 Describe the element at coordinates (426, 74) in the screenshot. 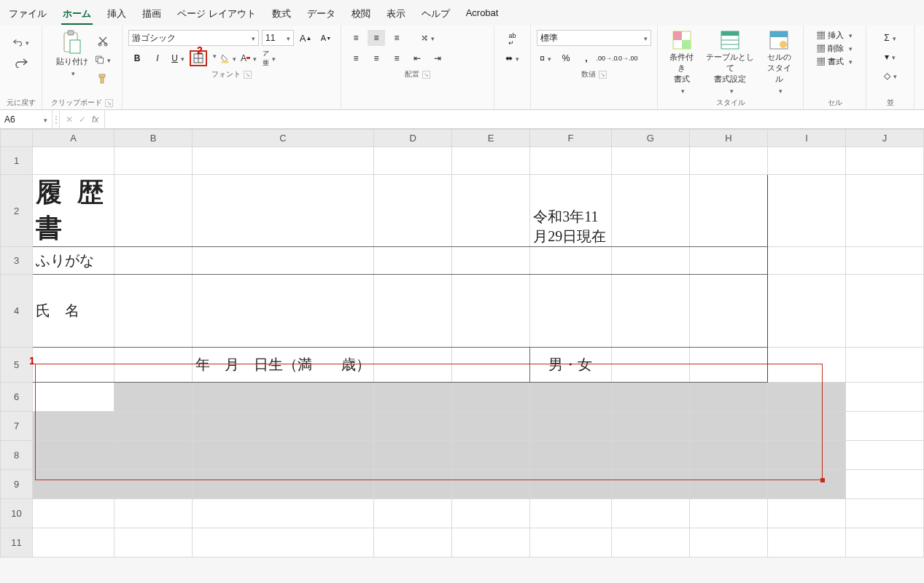

I see `align-launcher: ↘` at that location.